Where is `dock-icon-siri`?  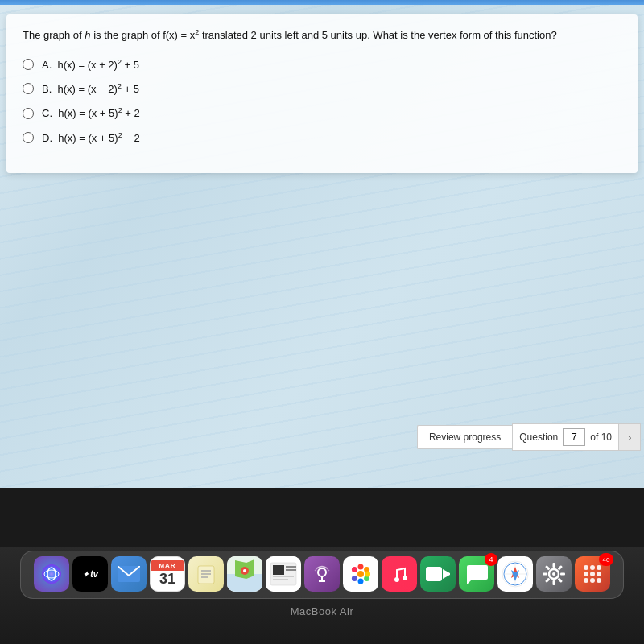 dock-icon-siri is located at coordinates (52, 574).